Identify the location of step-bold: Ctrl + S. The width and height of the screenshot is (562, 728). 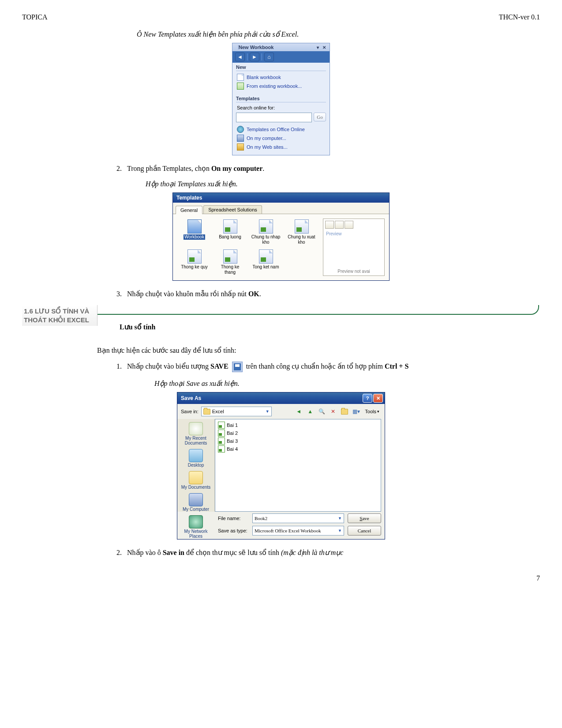
(397, 366).